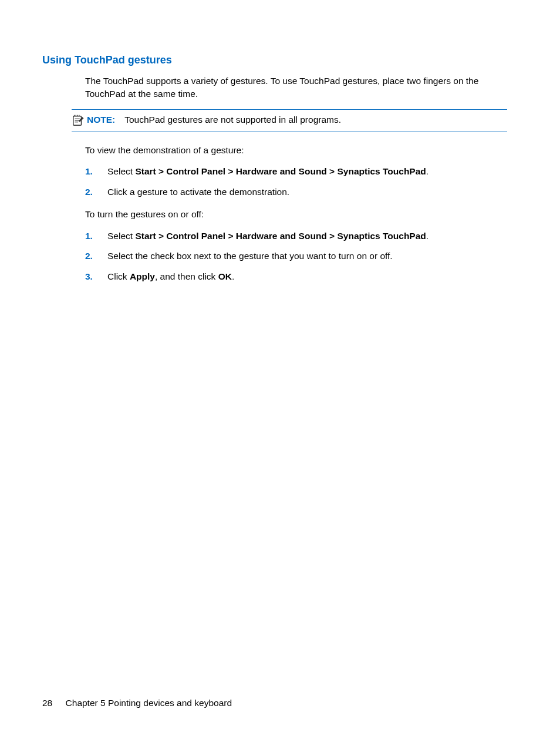 The image size is (560, 746). Describe the element at coordinates (96, 277) in the screenshot. I see `step-number: 3.` at that location.